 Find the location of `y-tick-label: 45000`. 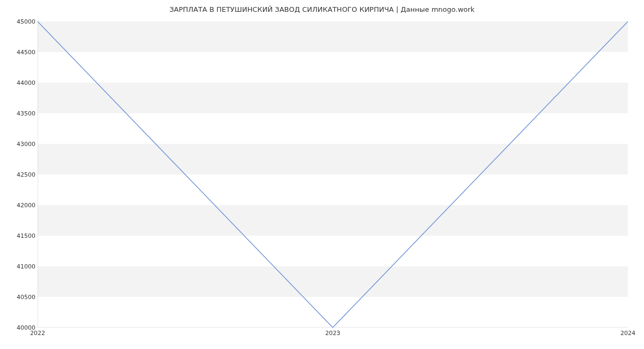

y-tick-label: 45000 is located at coordinates (19, 21).